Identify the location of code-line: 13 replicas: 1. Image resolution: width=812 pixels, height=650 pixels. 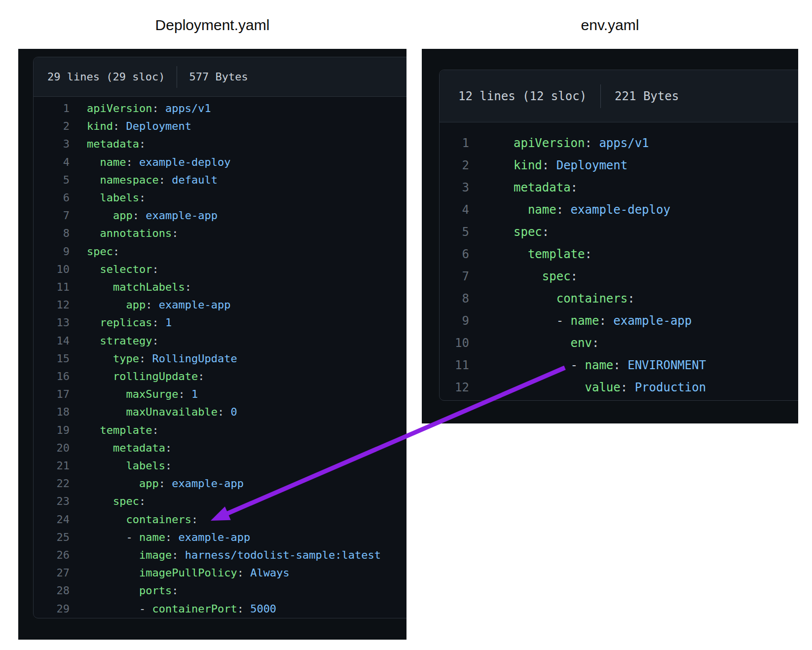
(220, 323).